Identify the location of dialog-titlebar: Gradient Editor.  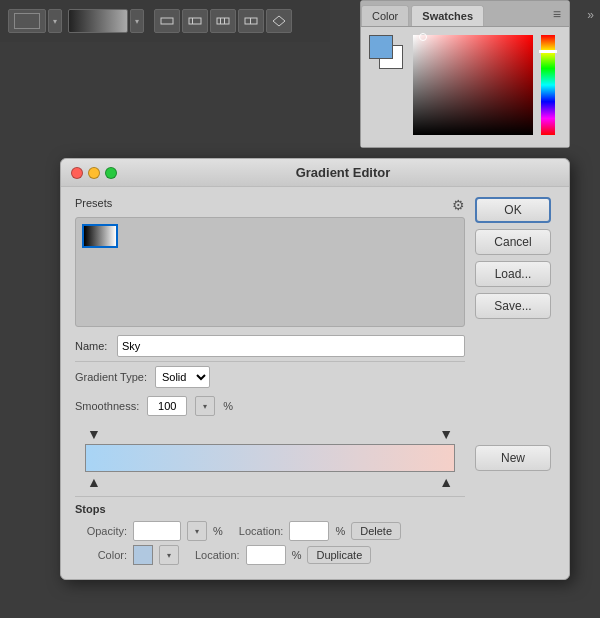
(315, 173).